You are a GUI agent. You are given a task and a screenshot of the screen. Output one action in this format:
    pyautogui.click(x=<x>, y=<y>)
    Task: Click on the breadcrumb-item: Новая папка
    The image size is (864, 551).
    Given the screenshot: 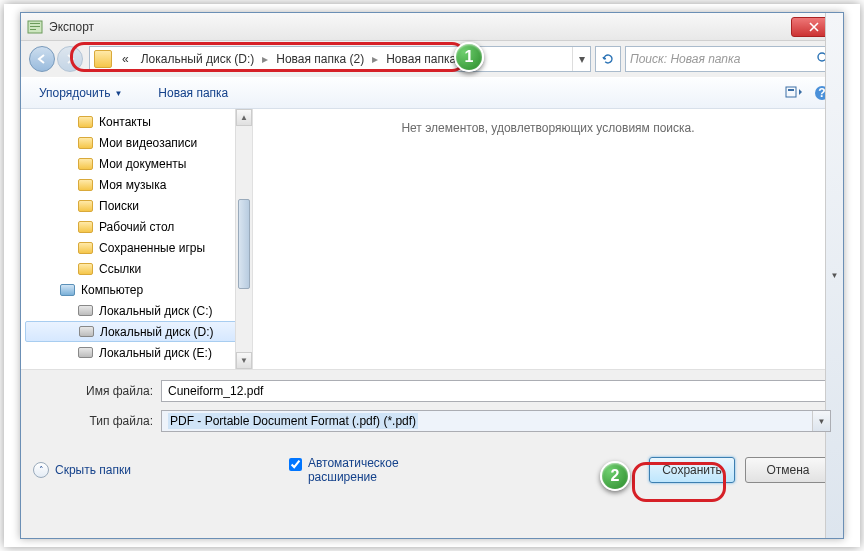 What is the action you would take?
    pyautogui.click(x=421, y=59)
    